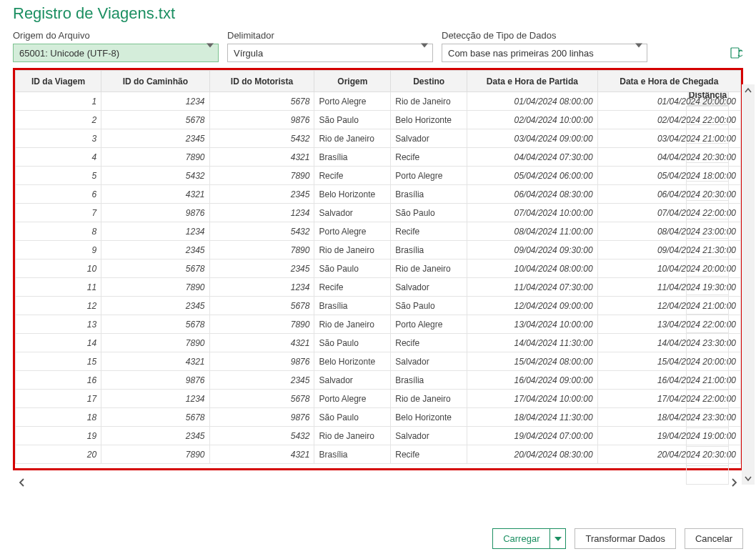 The height and width of the screenshot is (559, 756). What do you see at coordinates (379, 325) in the screenshot?
I see `table-row: 1356787890Rio de JaneiroPorto Alegre13/0…` at bounding box center [379, 325].